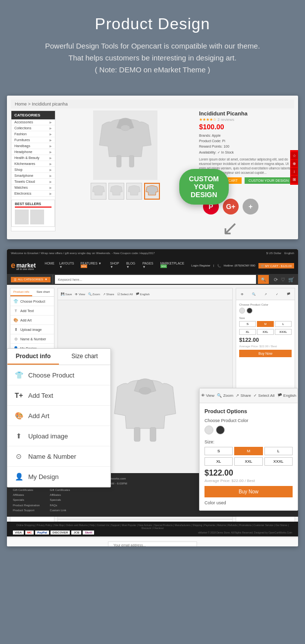  I want to click on buy-now-button: Buy Now, so click(265, 354).